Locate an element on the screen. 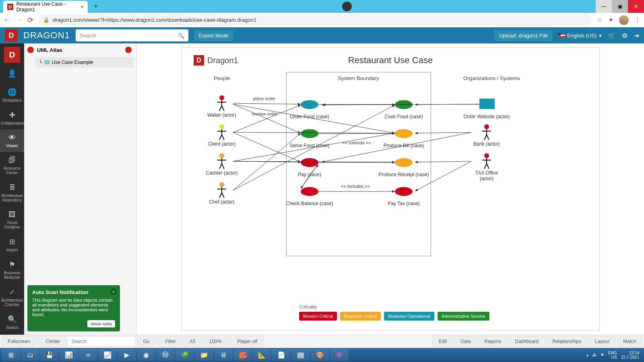 The image size is (644, 362). col-people: People is located at coordinates (222, 78).